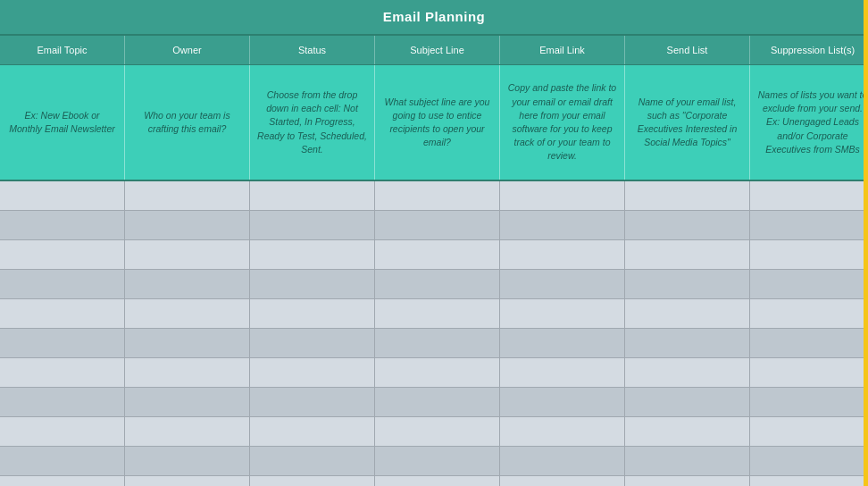 The image size is (868, 486). I want to click on example-send-list: Name of your email list, such as "Corpor…, so click(688, 122).